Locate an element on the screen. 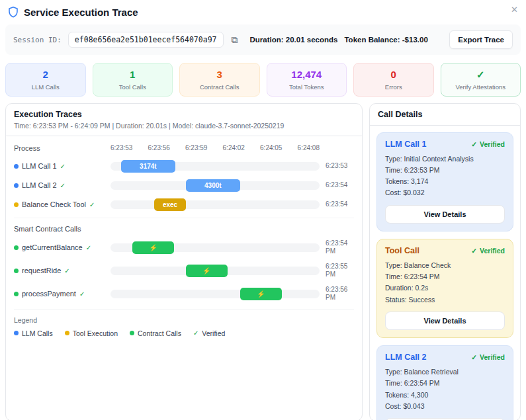 The height and width of the screenshot is (420, 526). trace-name: LLM Call 1 is located at coordinates (40, 166).